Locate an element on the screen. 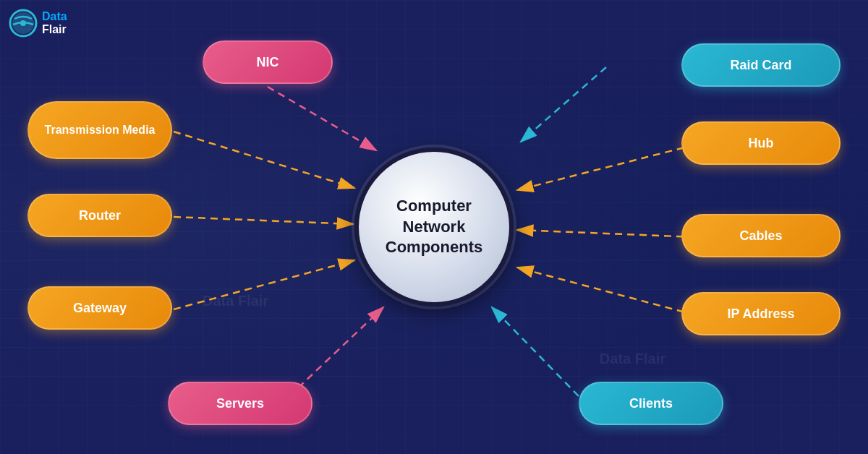 The width and height of the screenshot is (868, 454). logo-data: Data is located at coordinates (55, 17).